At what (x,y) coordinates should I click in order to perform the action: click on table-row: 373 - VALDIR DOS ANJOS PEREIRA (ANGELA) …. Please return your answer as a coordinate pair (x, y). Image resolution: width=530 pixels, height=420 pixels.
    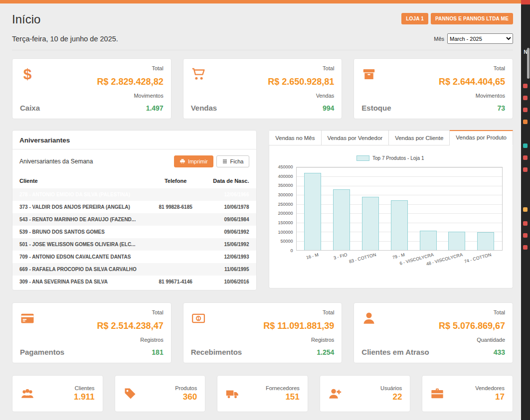
    Looking at the image, I should click on (135, 207).